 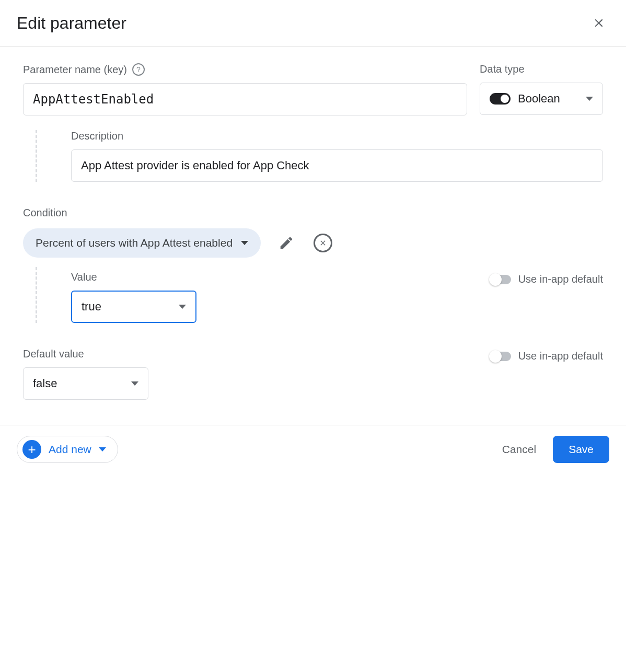 What do you see at coordinates (70, 449) in the screenshot?
I see `add-new-label: Add new` at bounding box center [70, 449].